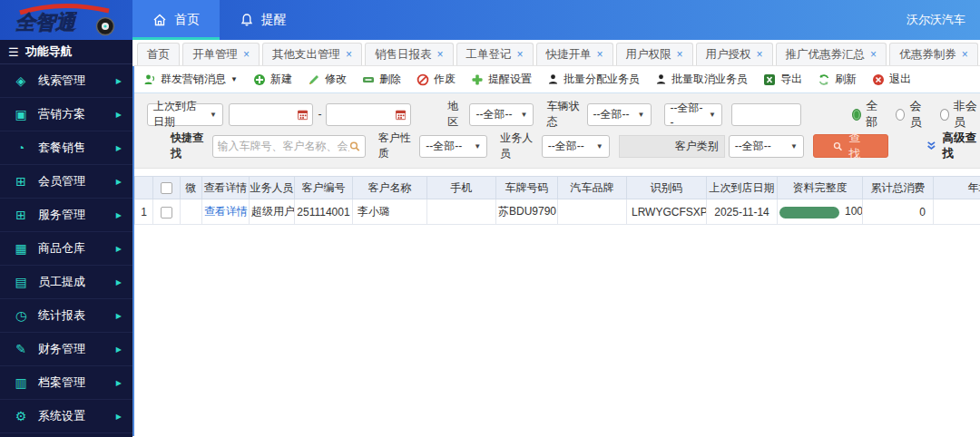 The height and width of the screenshot is (437, 980). I want to click on delete-button: 删除, so click(381, 80).